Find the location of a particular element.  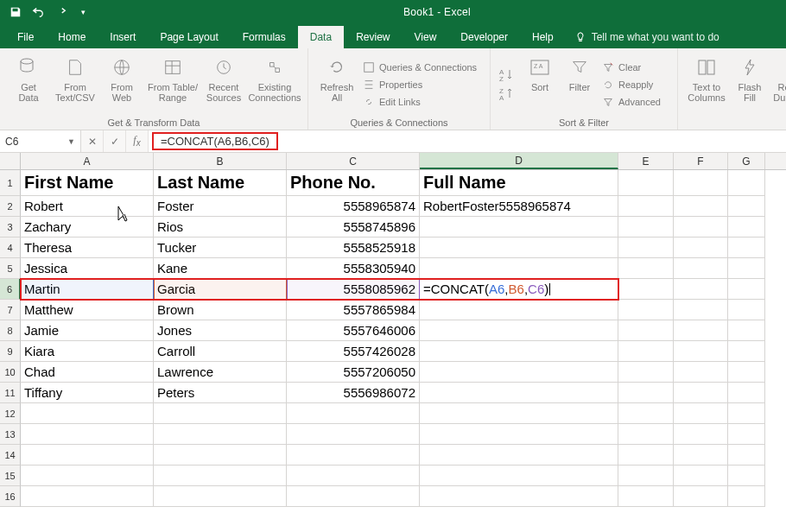

cell: First Name is located at coordinates (87, 183).